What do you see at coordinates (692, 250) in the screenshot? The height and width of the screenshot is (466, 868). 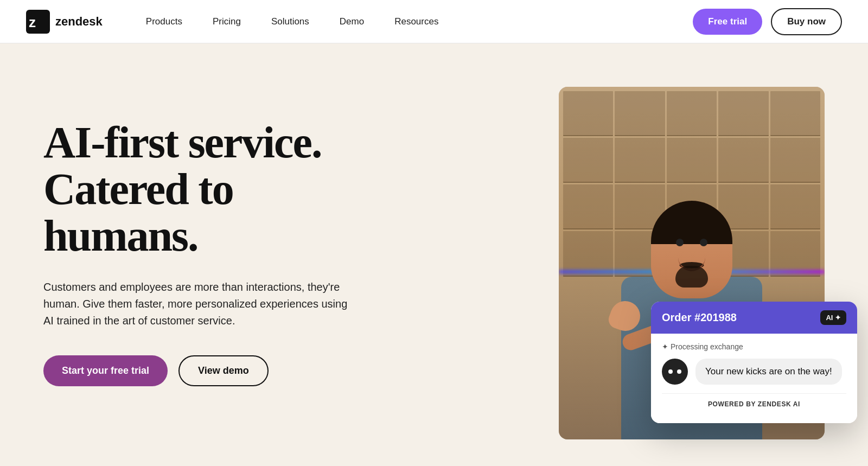 I see `head` at bounding box center [692, 250].